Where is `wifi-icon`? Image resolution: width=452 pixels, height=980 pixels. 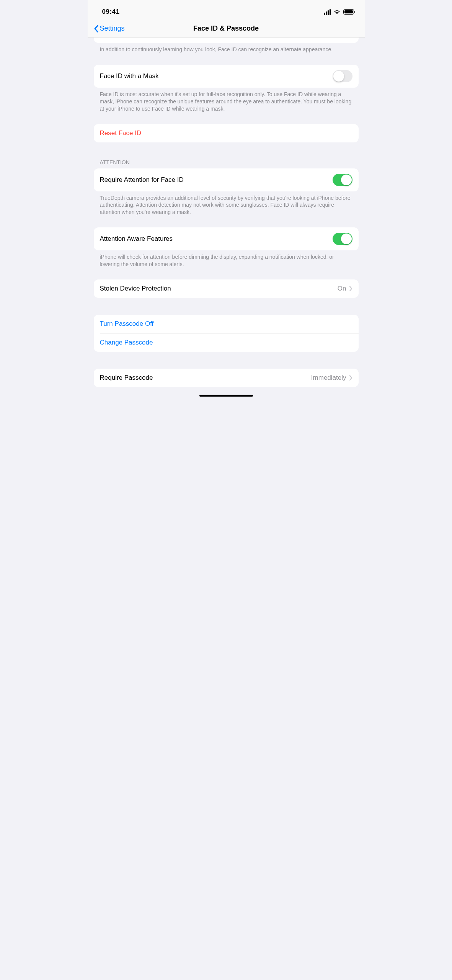
wifi-icon is located at coordinates (337, 12).